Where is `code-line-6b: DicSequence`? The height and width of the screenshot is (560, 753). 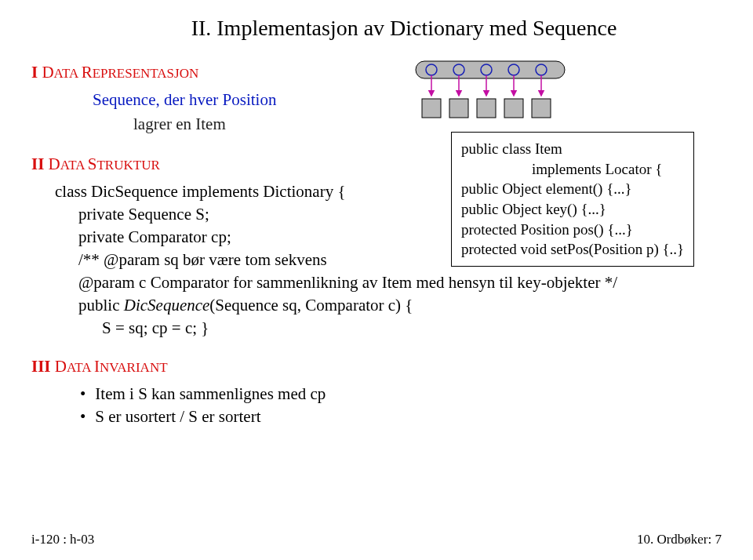 code-line-6b: DicSequence is located at coordinates (167, 305).